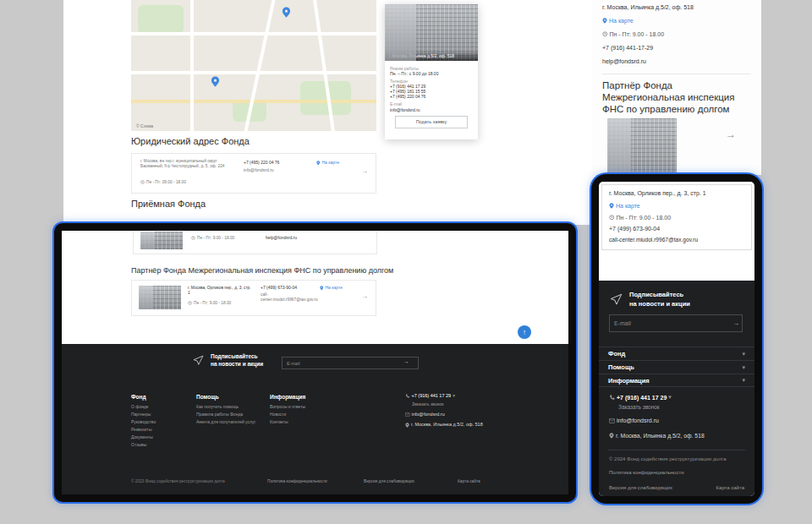 The width and height of the screenshot is (812, 524). What do you see at coordinates (638, 34) in the screenshot?
I see `mobile-office-hours: Пн - Пт: 9.00 - 18.00` at bounding box center [638, 34].